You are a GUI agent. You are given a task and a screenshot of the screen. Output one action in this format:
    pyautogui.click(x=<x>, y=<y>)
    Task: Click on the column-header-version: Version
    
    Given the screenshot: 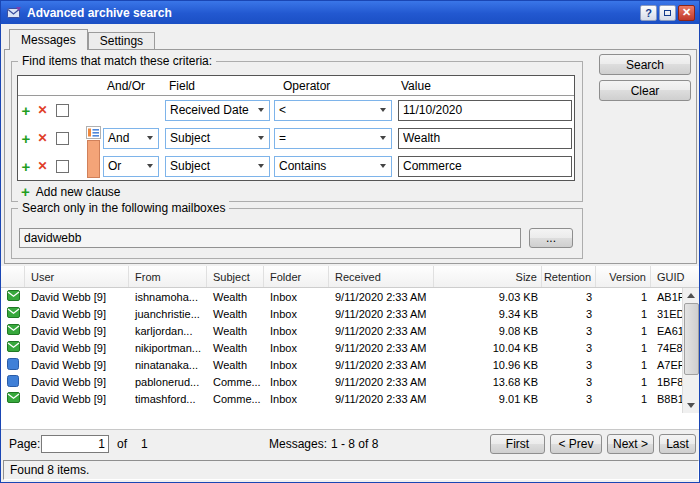 What is the action you would take?
    pyautogui.click(x=624, y=276)
    